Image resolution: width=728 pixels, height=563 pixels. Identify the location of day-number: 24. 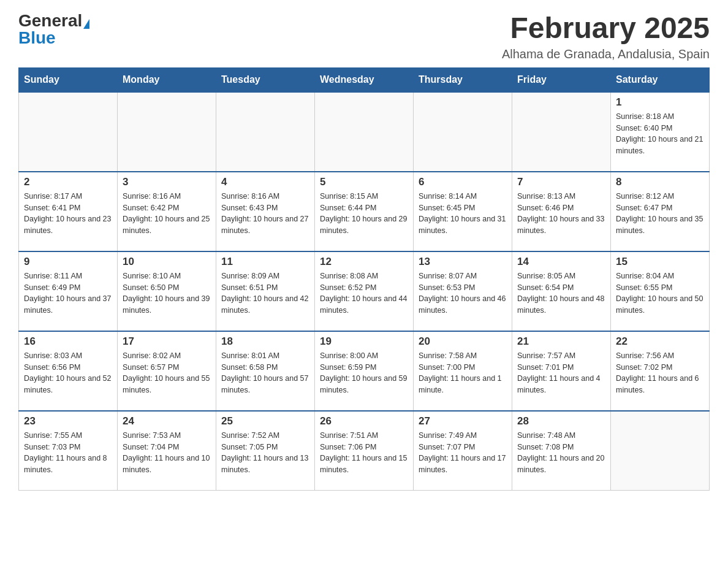
(167, 421).